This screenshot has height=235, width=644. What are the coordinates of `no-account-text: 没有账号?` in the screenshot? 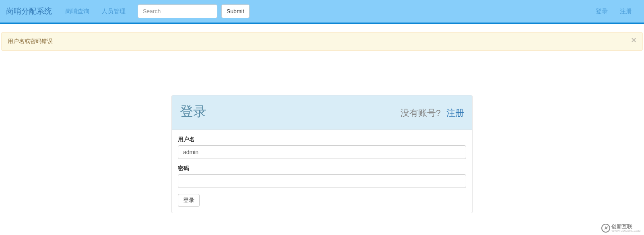 It's located at (421, 113).